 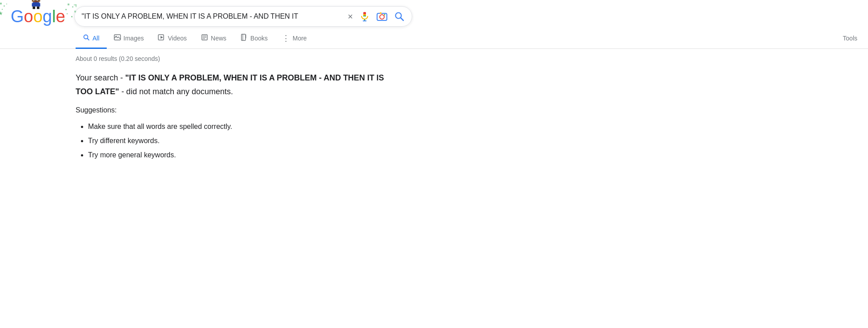 I want to click on logo-g2: g, so click(x=47, y=17).